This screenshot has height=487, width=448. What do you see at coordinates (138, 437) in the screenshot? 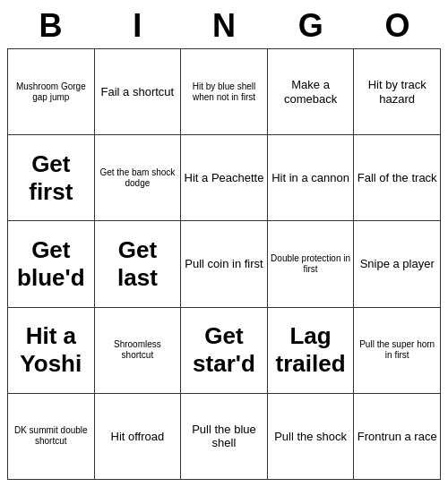
I see `bingo-cell-21: Hit offroad` at bounding box center [138, 437].